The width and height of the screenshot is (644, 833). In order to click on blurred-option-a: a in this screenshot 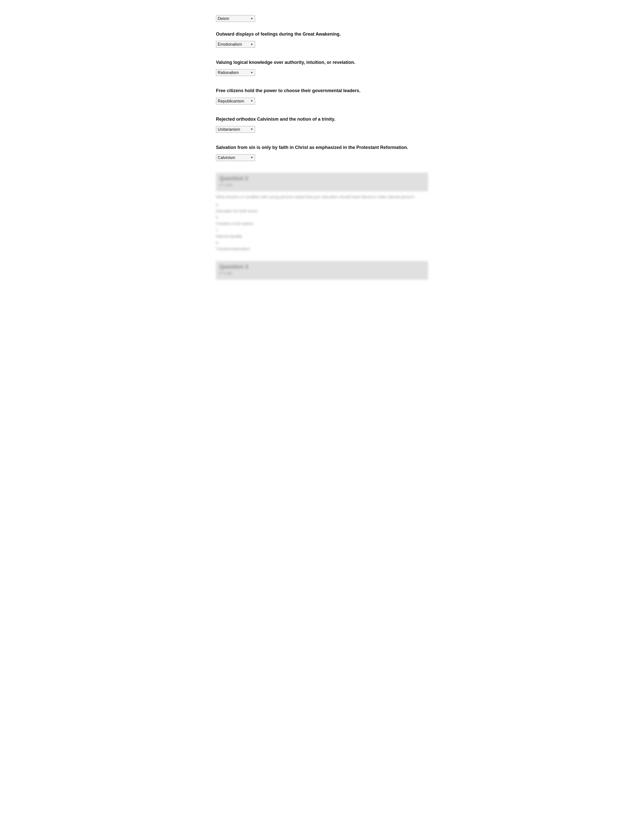, I will do `click(322, 204)`.